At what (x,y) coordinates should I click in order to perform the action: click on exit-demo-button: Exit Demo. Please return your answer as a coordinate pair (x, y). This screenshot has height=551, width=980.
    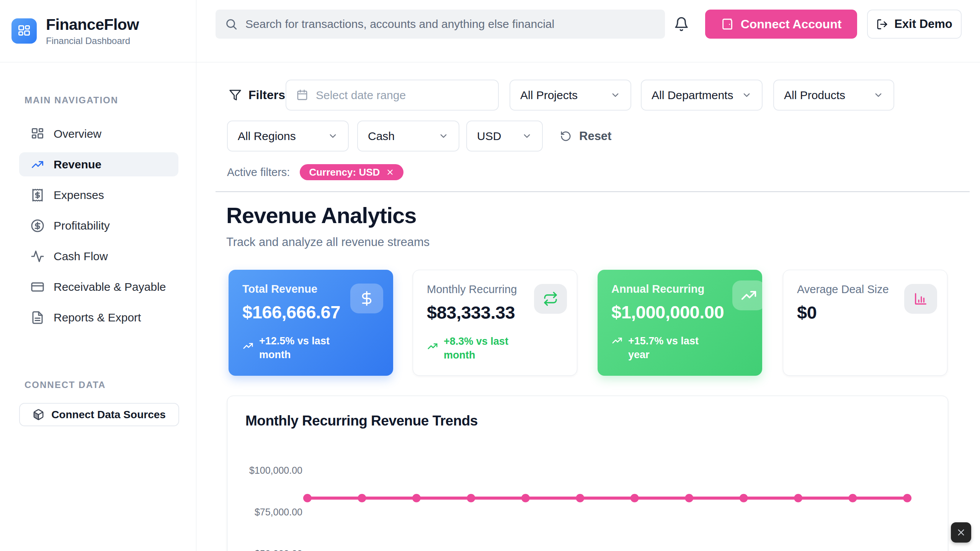
    Looking at the image, I should click on (914, 24).